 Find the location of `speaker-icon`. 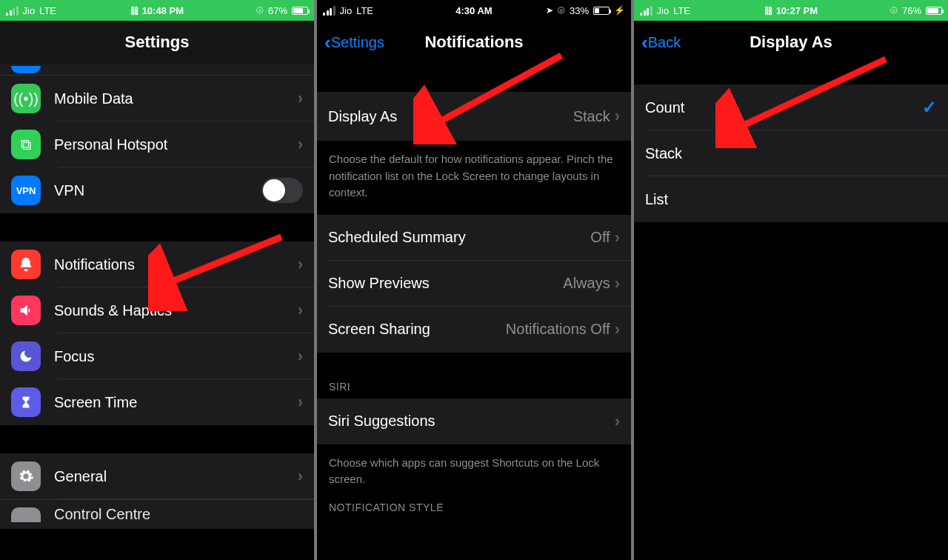

speaker-icon is located at coordinates (26, 310).